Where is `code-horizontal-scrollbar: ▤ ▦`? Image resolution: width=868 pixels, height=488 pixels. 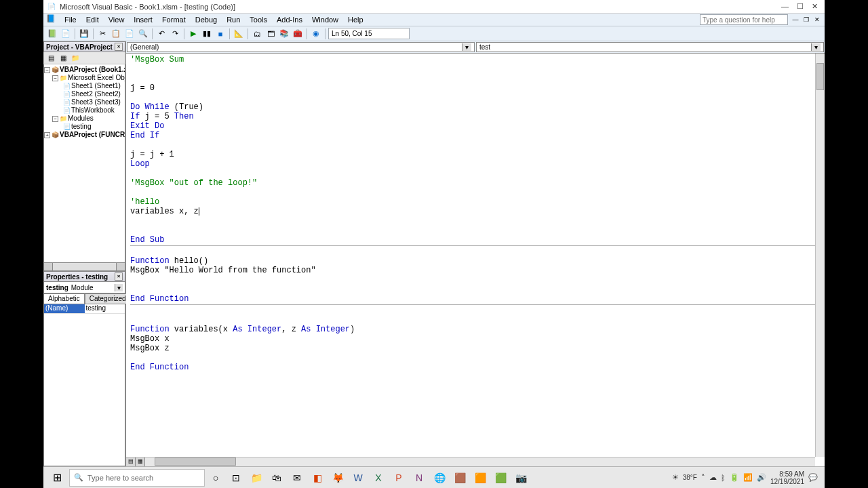 code-horizontal-scrollbar: ▤ ▦ is located at coordinates (471, 462).